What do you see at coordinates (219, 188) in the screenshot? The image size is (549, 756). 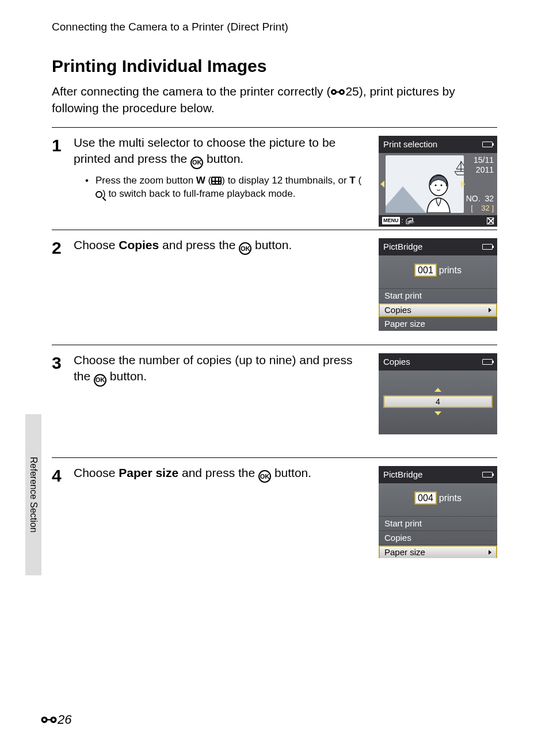 I see `step-1-bullet: Press the zoom button W () to display 12…` at bounding box center [219, 188].